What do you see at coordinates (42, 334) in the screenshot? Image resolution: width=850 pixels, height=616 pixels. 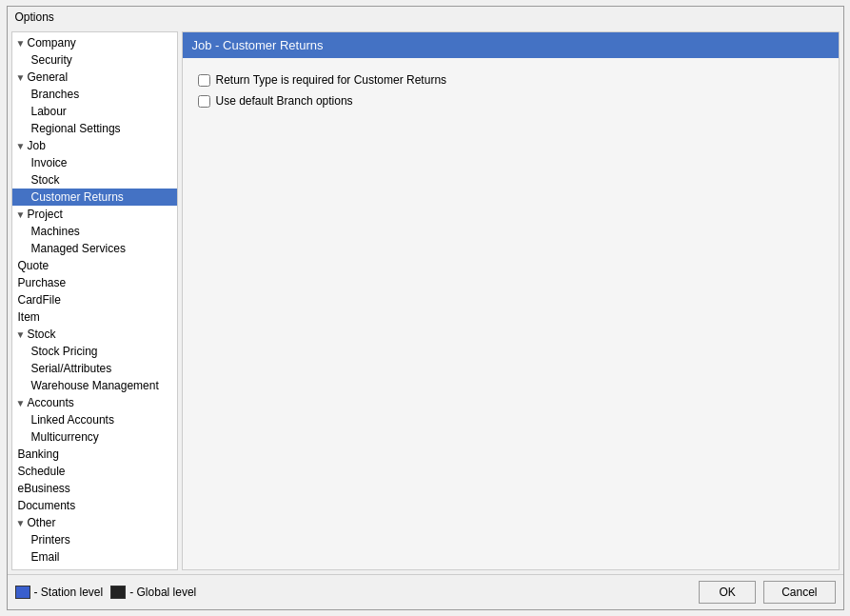 I see `sidebar-item-label-stock-cat: Stock` at bounding box center [42, 334].